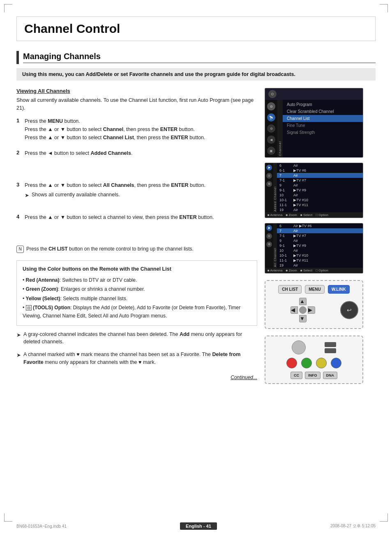  What do you see at coordinates (303, 301) in the screenshot?
I see `dpad-up: ▲` at bounding box center [303, 301].